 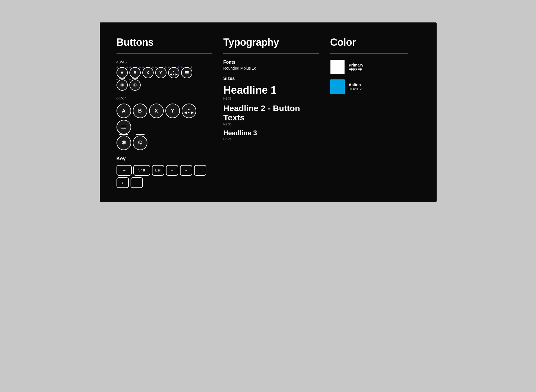 What do you see at coordinates (135, 85) in the screenshot?
I see `button-l-48: Ⓛ` at bounding box center [135, 85].